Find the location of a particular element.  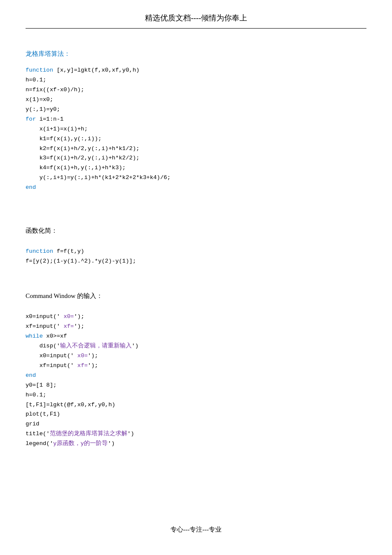

code-line: [t,F1]=lgkt(@f,x0,xf,y0,h) is located at coordinates (196, 405).